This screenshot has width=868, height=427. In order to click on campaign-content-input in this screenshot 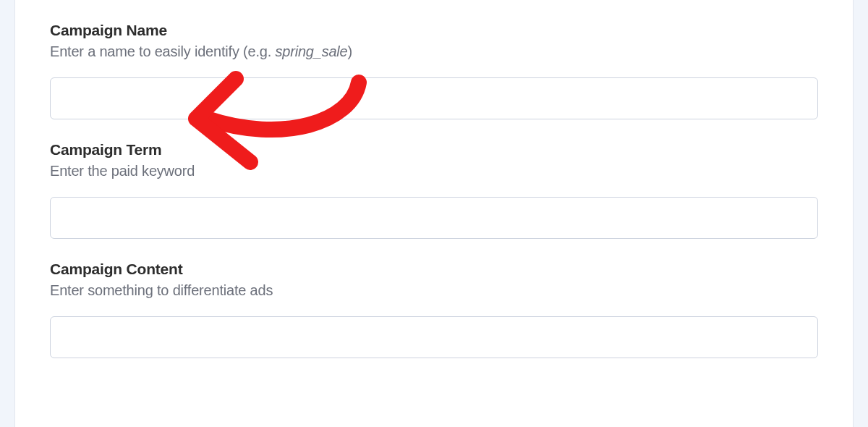, I will do `click(434, 337)`.